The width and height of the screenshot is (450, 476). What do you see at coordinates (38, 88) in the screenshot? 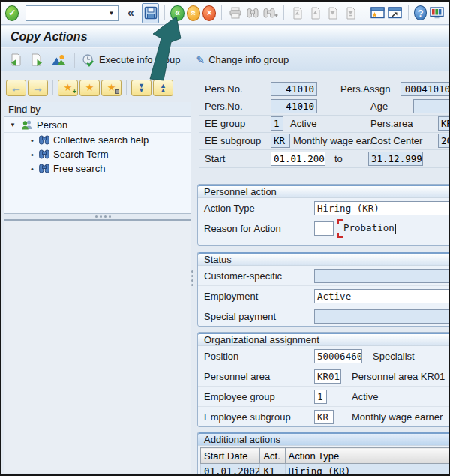
I see `nav-forward-button: →` at bounding box center [38, 88].